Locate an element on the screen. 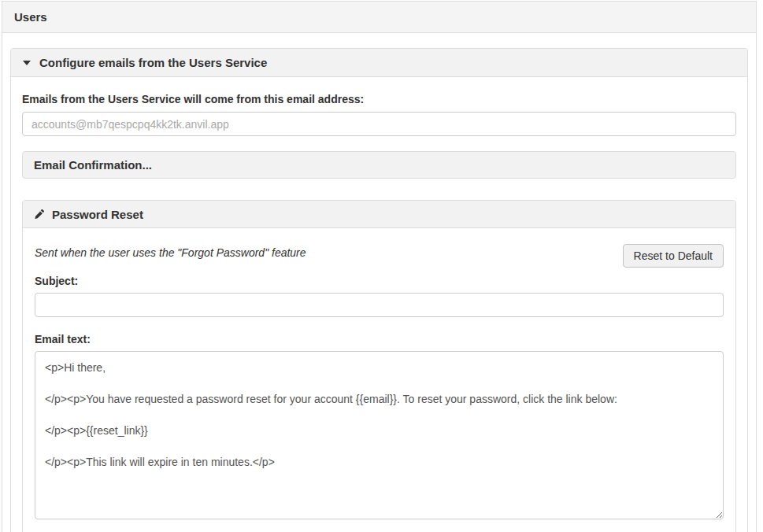 This screenshot has width=763, height=532. reset-to-default-button: Reset to Default is located at coordinates (673, 256).